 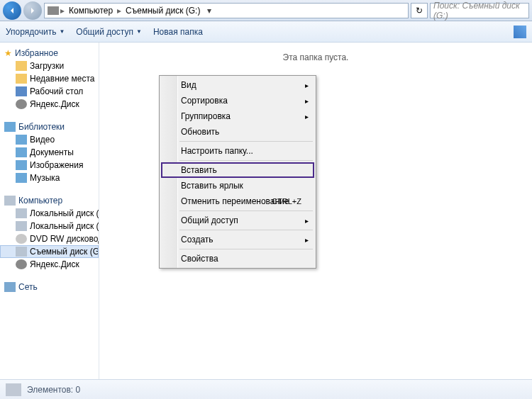 I want to click on sidebar-item-video: Видео, so click(x=50, y=140).